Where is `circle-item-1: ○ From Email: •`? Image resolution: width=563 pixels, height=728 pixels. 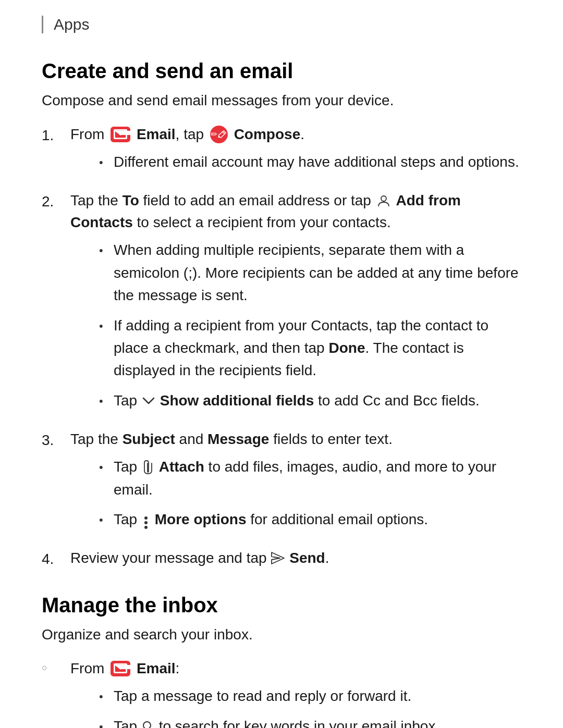
circle-item-1: ○ From Email: • is located at coordinates (282, 693).